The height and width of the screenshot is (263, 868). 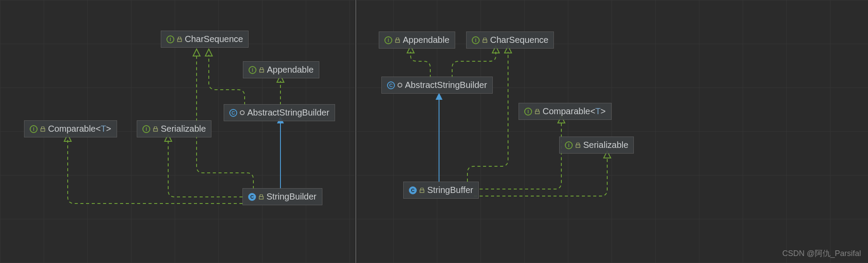 What do you see at coordinates (437, 85) in the screenshot?
I see `node-abstractstringbuilder-right: C AbstractStringBuilder` at bounding box center [437, 85].